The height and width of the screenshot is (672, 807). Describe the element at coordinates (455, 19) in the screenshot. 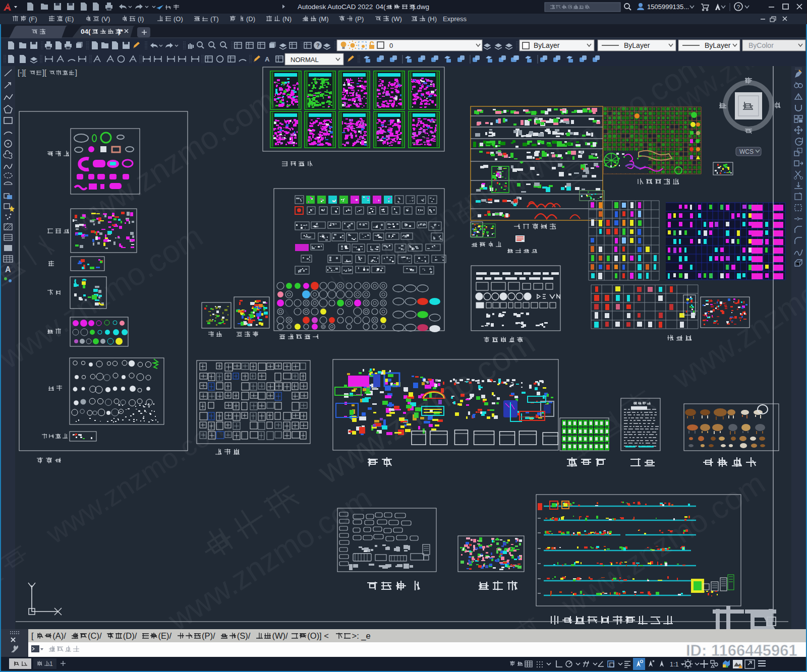

I see `svg-text: Express` at that location.